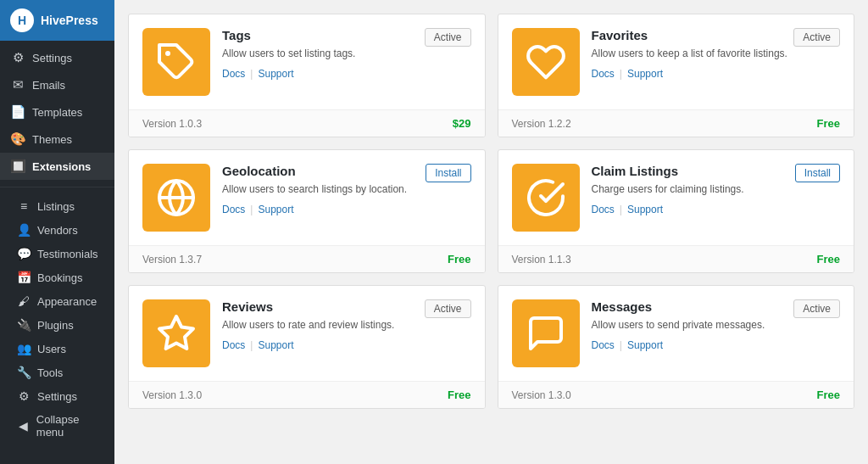 Image resolution: width=868 pixels, height=464 pixels. I want to click on sidebar-item-collapse: ◀ Collapse menu, so click(58, 426).